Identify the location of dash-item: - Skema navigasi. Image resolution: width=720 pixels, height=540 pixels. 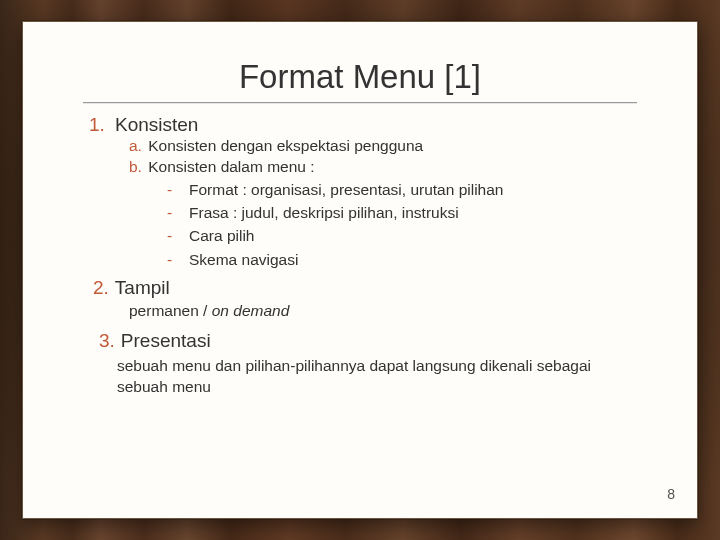
(404, 260).